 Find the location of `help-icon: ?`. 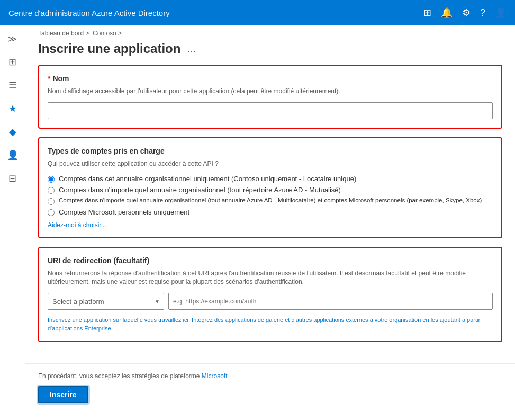

help-icon: ? is located at coordinates (483, 13).